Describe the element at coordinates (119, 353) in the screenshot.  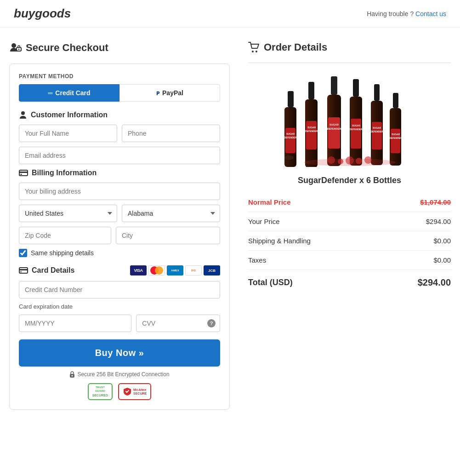
I see `buy-now-button: Buy Now »` at that location.